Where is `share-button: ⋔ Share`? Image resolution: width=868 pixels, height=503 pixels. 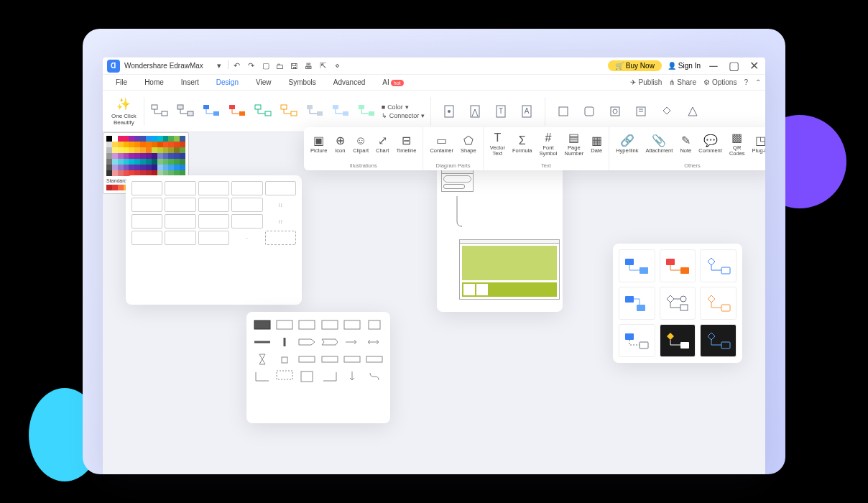
share-button: ⋔ Share is located at coordinates (683, 82).